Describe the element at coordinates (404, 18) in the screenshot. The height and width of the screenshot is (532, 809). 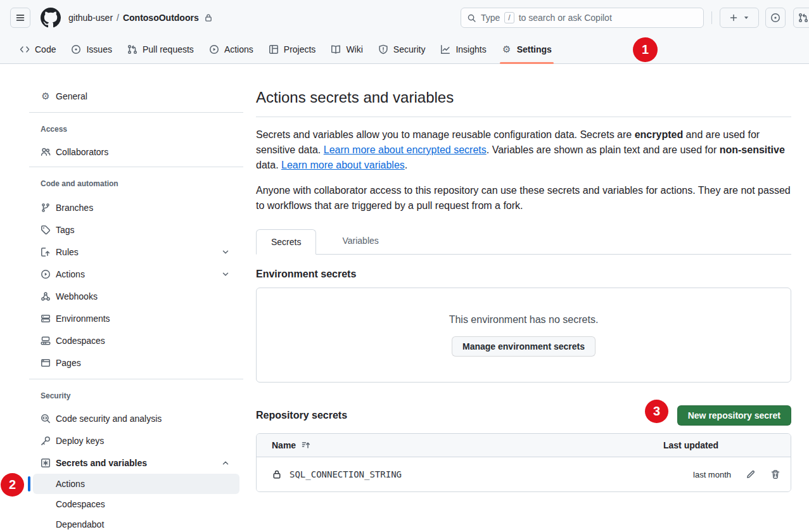
I see `global-header: github-user / ContosoOutdoors Type / to …` at that location.